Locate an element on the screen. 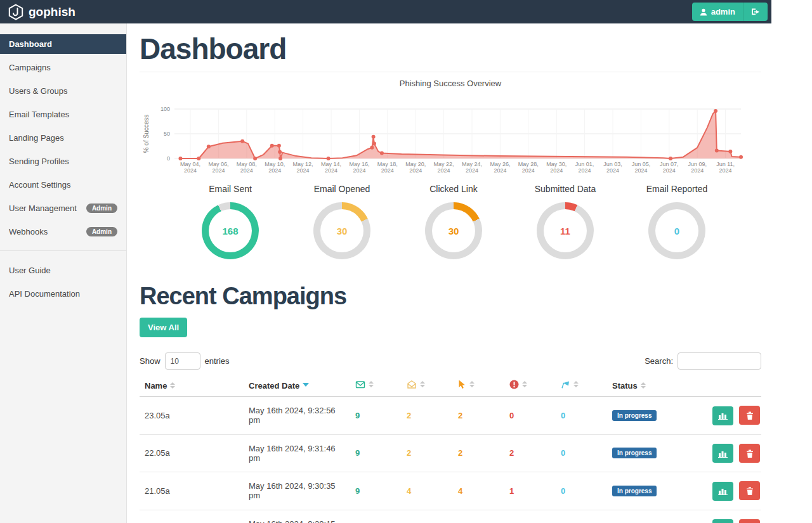  stats-row: Email Sent 168 Email Opened 30 Clicked L… is located at coordinates (454, 222).